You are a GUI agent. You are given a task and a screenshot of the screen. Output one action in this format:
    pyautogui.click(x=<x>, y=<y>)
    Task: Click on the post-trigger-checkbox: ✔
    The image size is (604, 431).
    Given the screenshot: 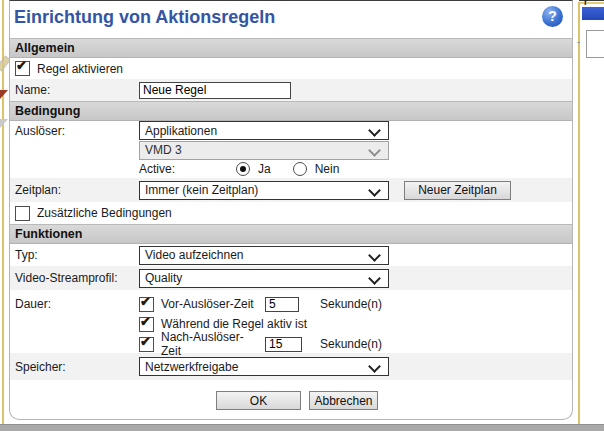 What is the action you would take?
    pyautogui.click(x=146, y=344)
    